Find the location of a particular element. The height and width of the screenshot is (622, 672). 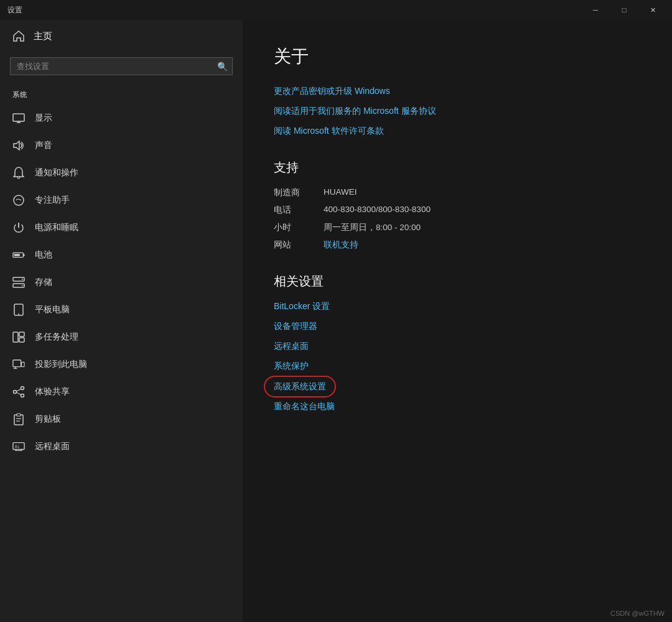

sidebar-item-clipboard: 剪贴板 is located at coordinates (121, 419).